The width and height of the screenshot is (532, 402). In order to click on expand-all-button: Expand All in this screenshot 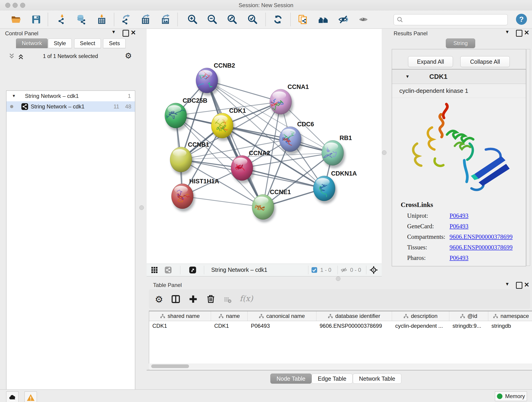, I will do `click(431, 62)`.